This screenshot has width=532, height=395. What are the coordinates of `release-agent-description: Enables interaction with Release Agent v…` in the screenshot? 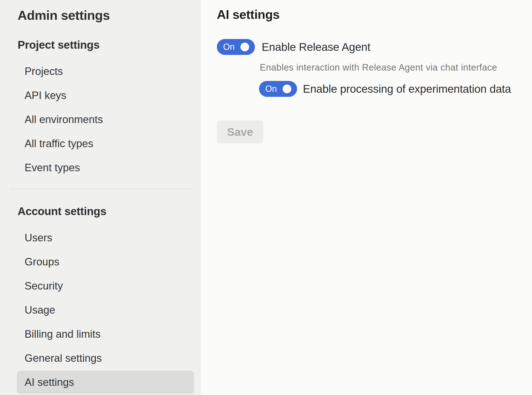 It's located at (396, 67).